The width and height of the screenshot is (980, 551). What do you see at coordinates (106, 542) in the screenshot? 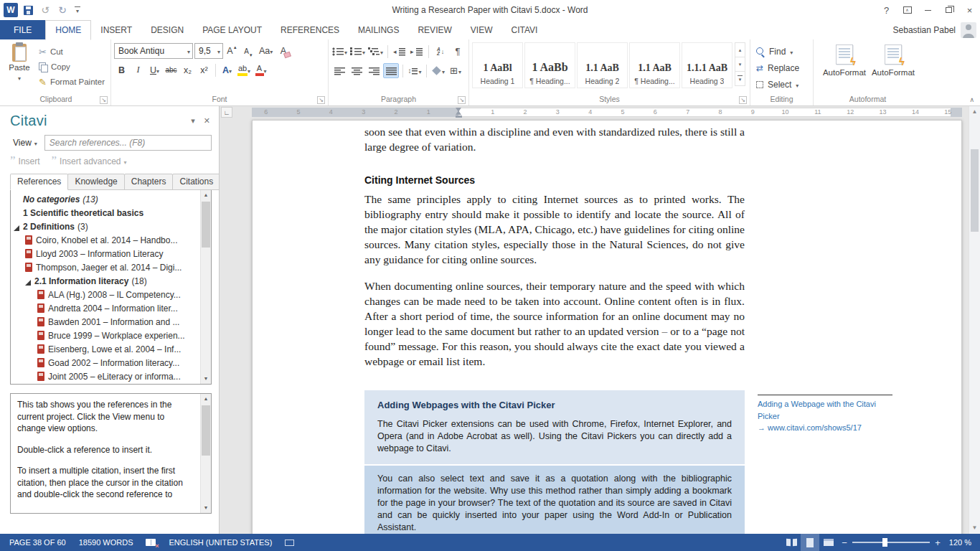
I see `word-count: 18590 WORDS` at bounding box center [106, 542].